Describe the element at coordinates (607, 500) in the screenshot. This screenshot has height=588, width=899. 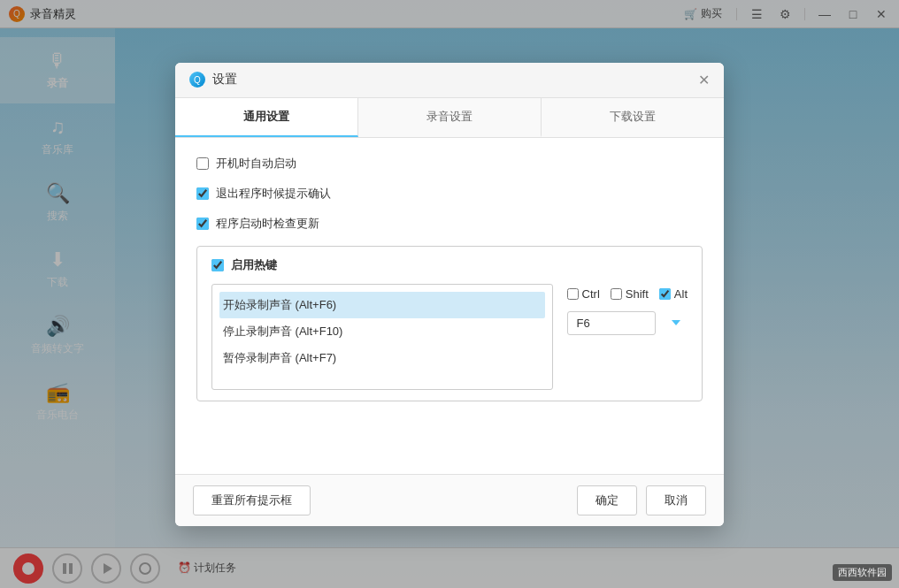
I see `ok-button: 确定` at that location.